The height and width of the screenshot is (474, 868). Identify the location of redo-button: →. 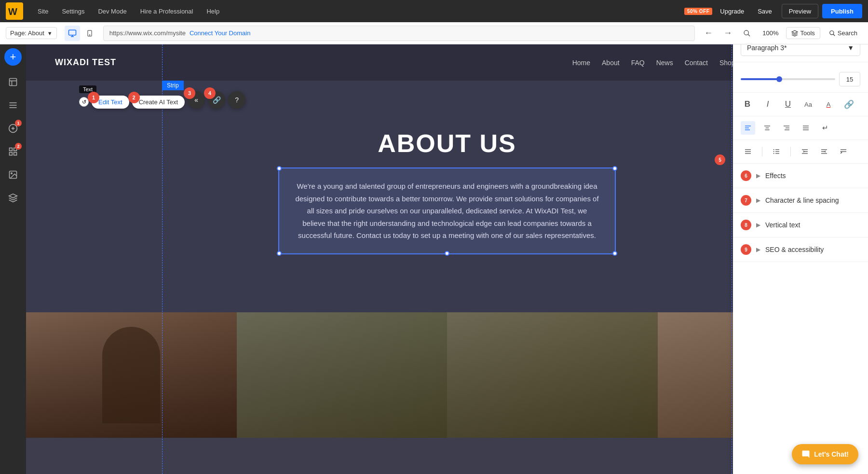
(728, 33).